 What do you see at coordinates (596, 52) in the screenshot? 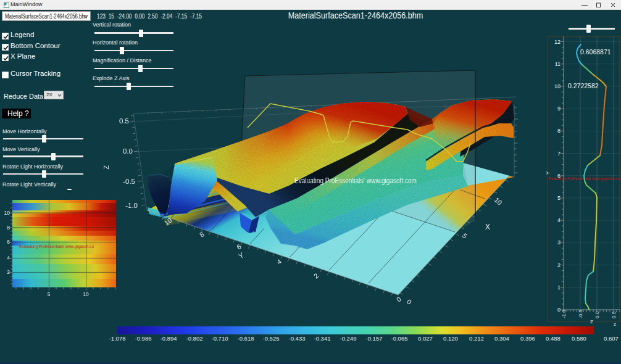
I see `svg-text: 0.6068871` at bounding box center [596, 52].